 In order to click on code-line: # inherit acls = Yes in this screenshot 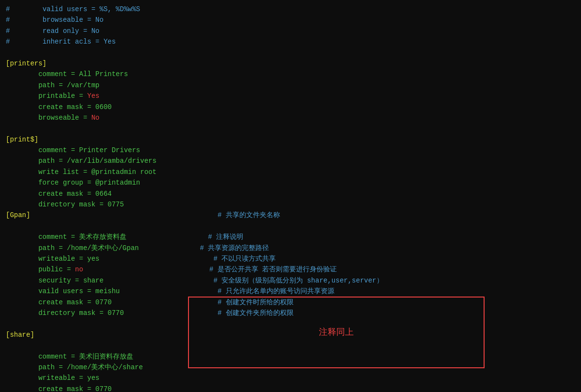, I will do `click(291, 42)`.